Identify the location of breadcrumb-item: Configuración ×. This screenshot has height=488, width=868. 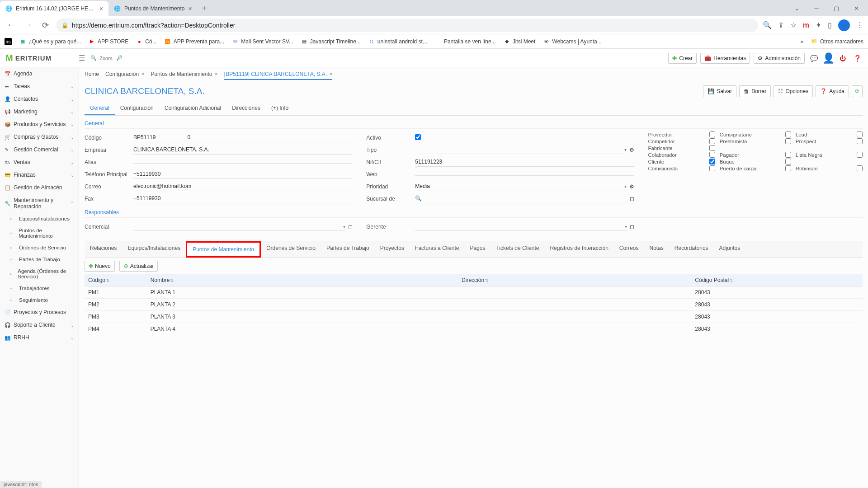
(125, 75).